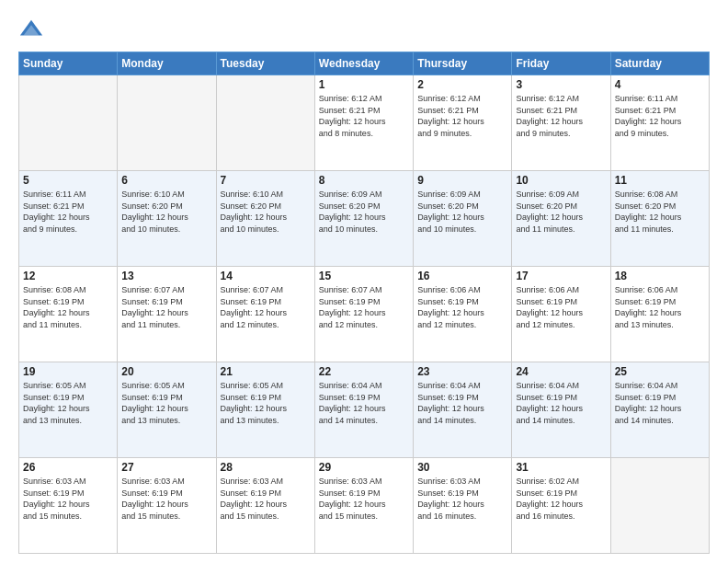 The image size is (728, 563). What do you see at coordinates (660, 410) in the screenshot?
I see `calendar-day: 25Sunrise: 6:04 AM Sunset: 6:19 PM Dayli…` at bounding box center [660, 410].